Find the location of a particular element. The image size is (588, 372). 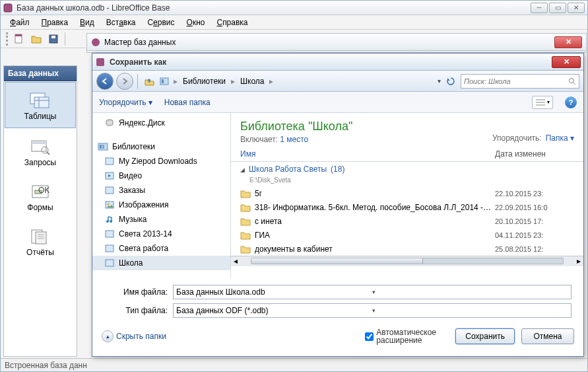

back-button is located at coordinates (105, 81).